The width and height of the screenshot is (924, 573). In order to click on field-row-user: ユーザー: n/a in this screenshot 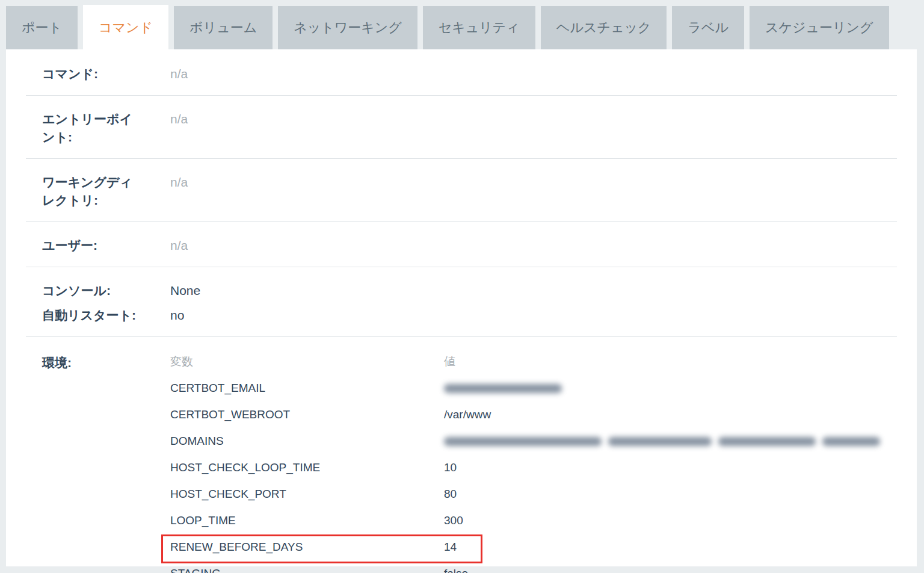, I will do `click(461, 244)`.